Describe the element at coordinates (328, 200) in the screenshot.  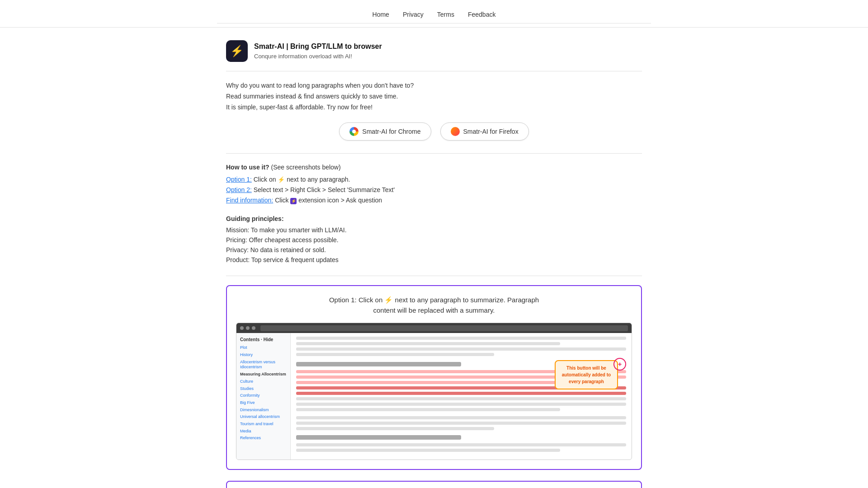
I see `find-info-text: Click ⚡ extension icon > Ask question` at that location.